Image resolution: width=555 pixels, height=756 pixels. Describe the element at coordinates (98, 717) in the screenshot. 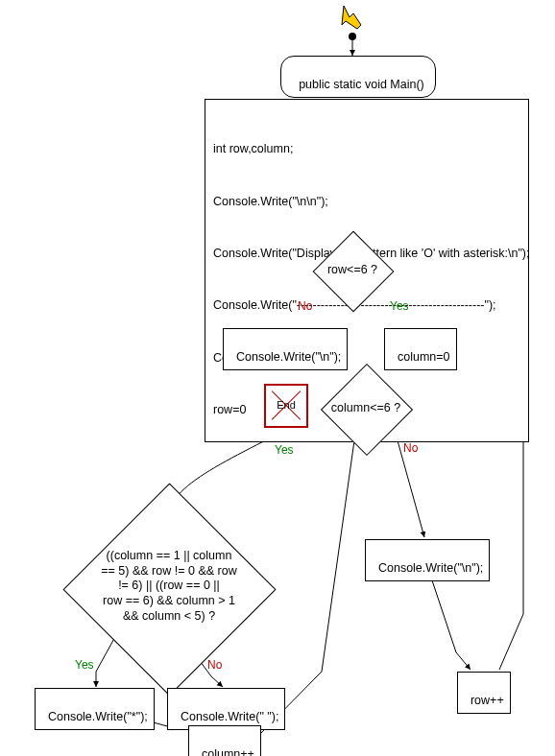

I see `stmt-label: Console.Write("*");` at that location.